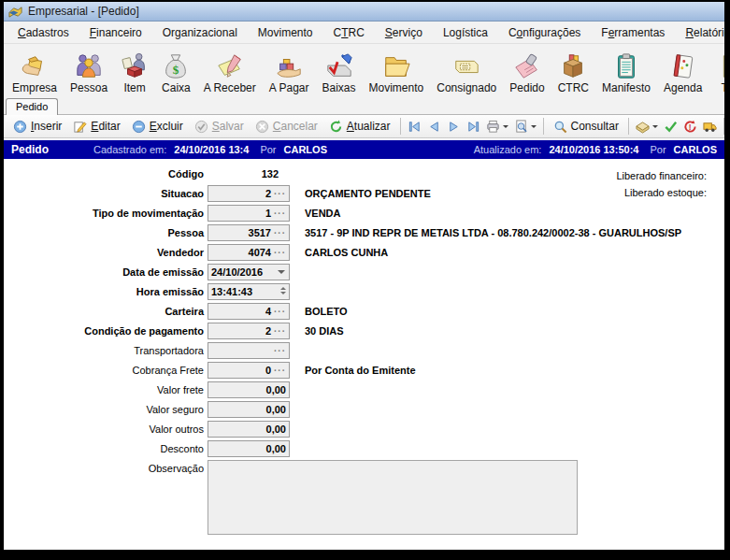 The image size is (730, 560). What do you see at coordinates (230, 73) in the screenshot?
I see `toolbar-a-receber-button: A Receber` at bounding box center [230, 73].